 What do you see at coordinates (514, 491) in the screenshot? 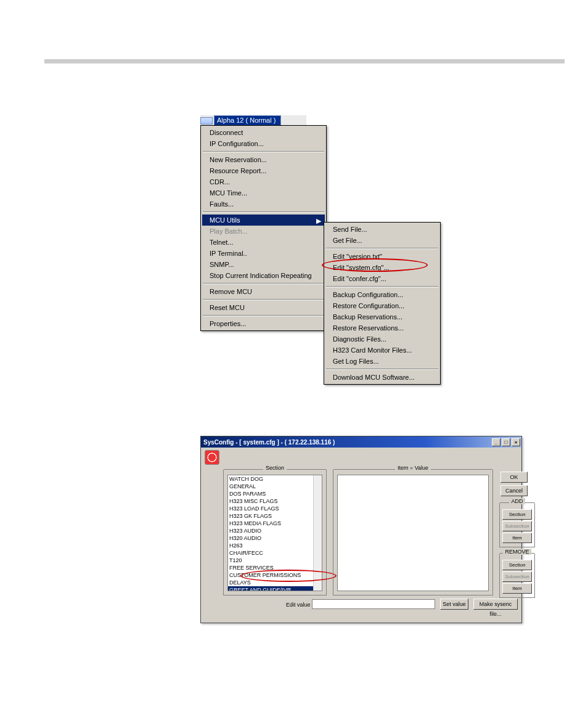
I see `cancel-button: Cancel` at bounding box center [514, 491].